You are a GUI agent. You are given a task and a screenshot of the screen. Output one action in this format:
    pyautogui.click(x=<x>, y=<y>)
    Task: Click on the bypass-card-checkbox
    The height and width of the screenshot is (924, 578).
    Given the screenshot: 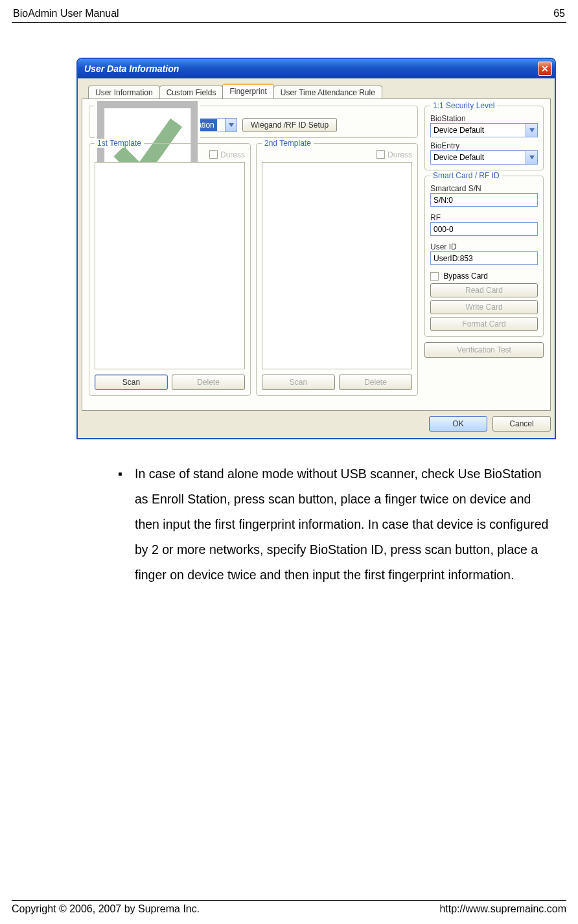 What is the action you would take?
    pyautogui.click(x=434, y=276)
    